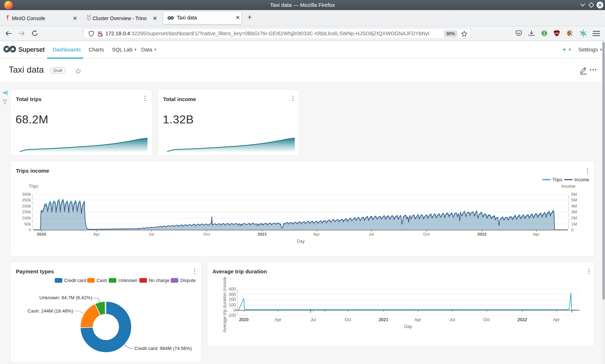 This screenshot has width=605, height=364. I want to click on svg-text: 1M, so click(574, 224).